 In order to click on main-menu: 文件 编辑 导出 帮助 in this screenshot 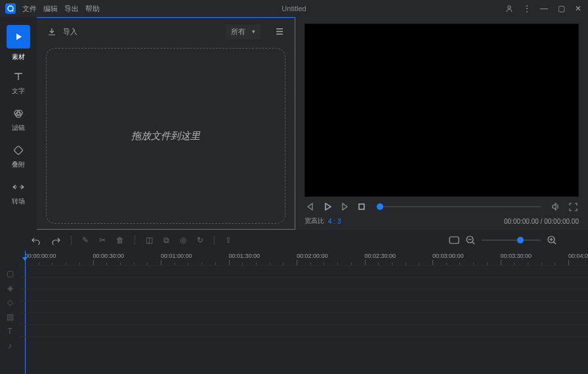, I will do `click(61, 9)`.